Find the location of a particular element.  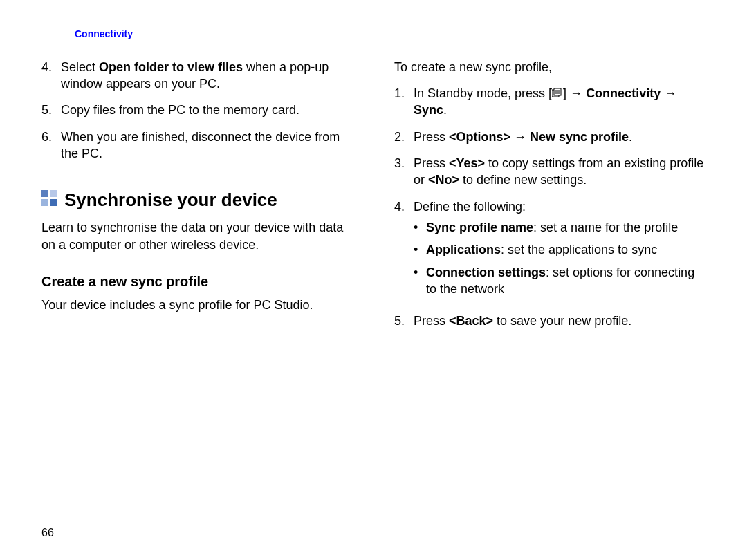

subsection-heading: Create a new sync profile is located at coordinates (197, 282).